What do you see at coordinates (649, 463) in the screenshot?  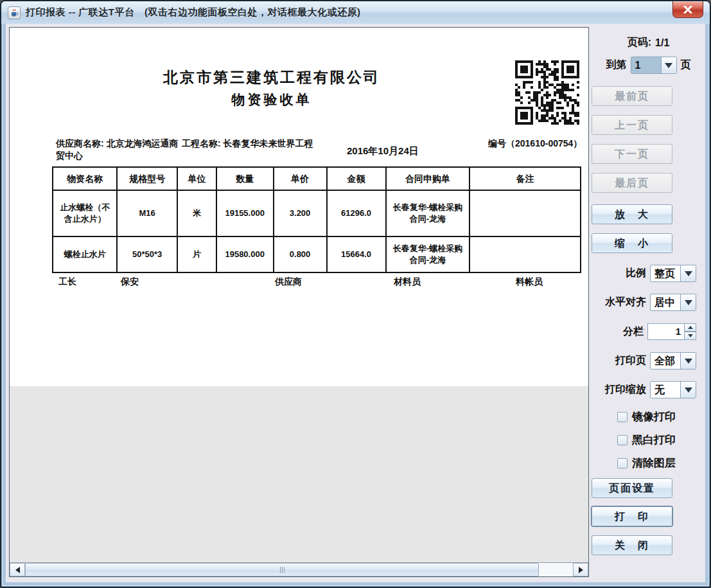 I see `clear-layer-option: 清除图层` at bounding box center [649, 463].